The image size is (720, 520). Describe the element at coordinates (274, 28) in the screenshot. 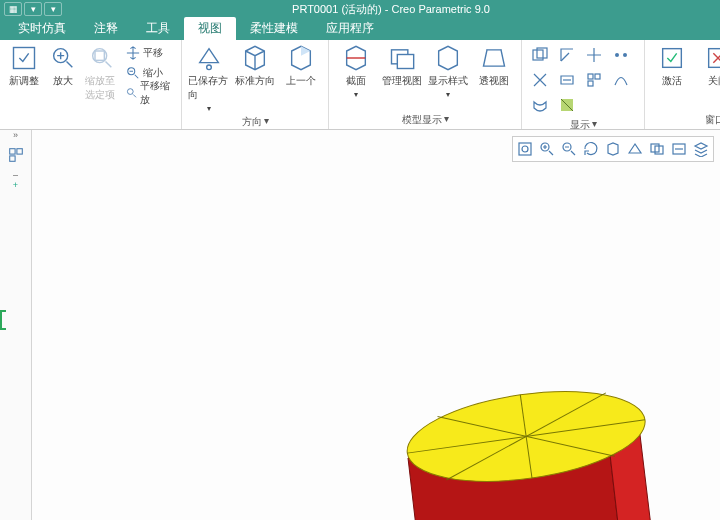

I see `tab-flex: 柔性建模` at that location.